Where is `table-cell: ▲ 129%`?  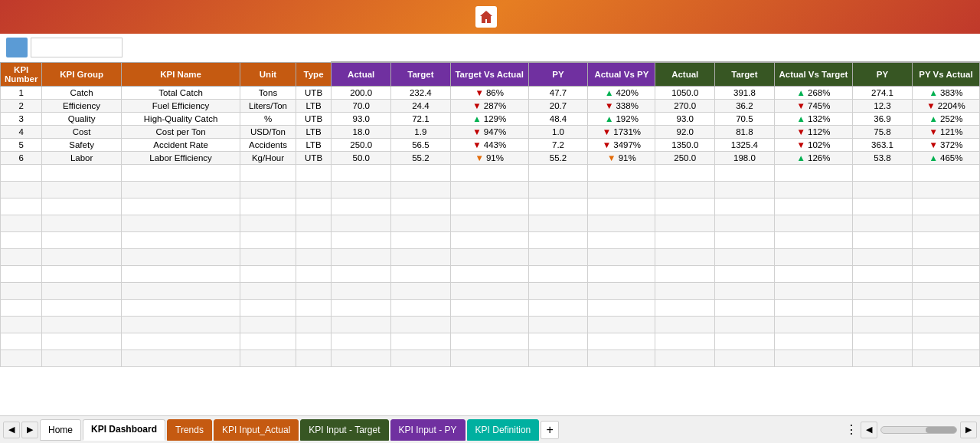
table-cell: ▲ 129% is located at coordinates (489, 120).